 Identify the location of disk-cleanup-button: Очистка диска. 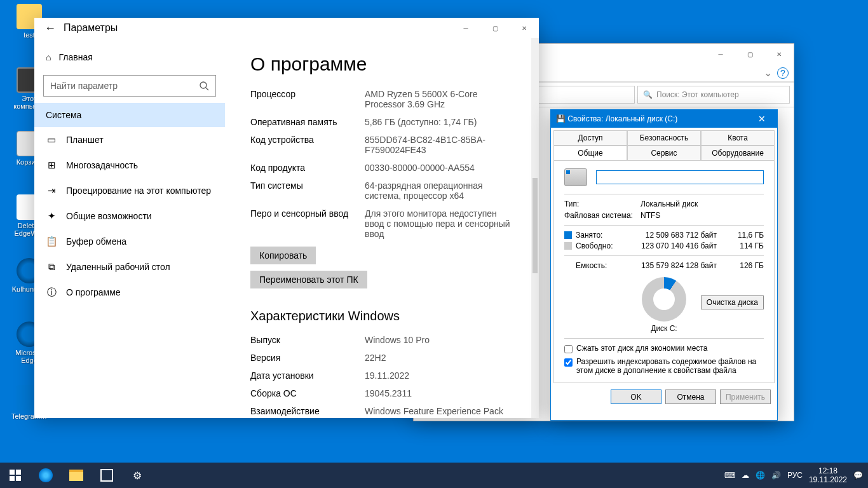
(732, 302).